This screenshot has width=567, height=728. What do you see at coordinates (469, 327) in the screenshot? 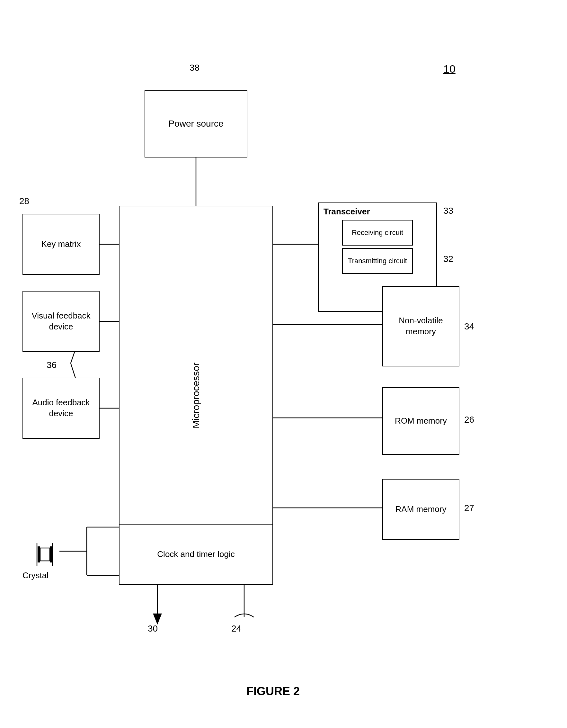
I see `nonvolatile-ref: 34` at bounding box center [469, 327].